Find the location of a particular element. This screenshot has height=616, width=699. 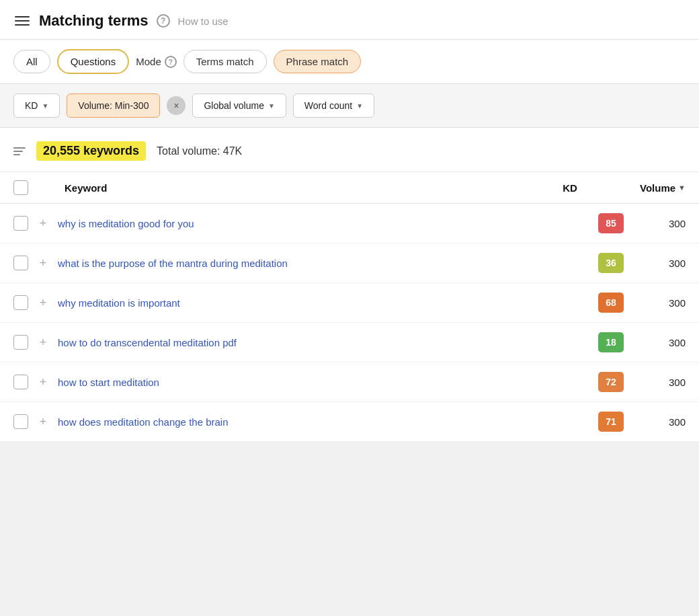

total-volume-label: Total volume: 47K is located at coordinates (199, 151).